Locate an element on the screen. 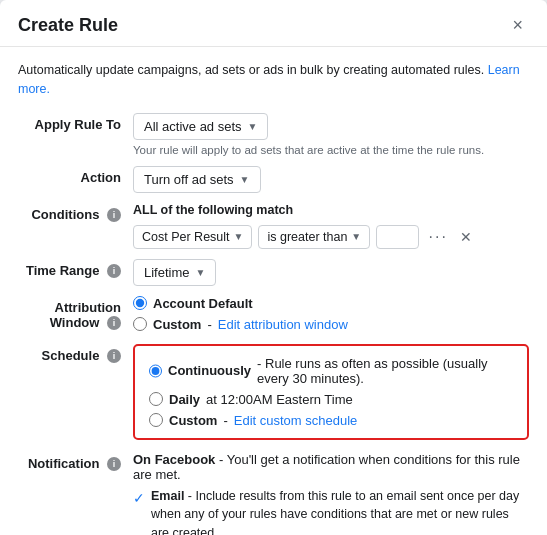 The image size is (547, 535). schedule-continuously-desc: - Rule runs as often as possible (usuall… is located at coordinates (385, 371).